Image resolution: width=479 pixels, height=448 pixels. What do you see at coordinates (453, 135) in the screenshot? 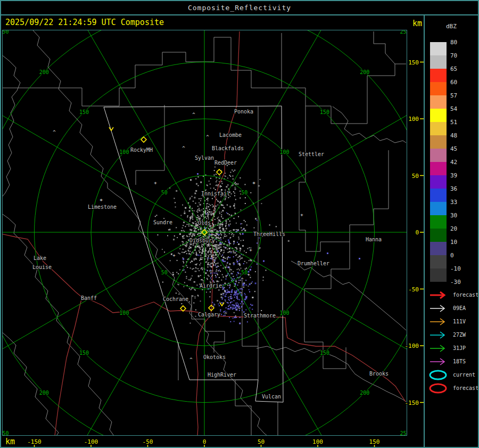
I see `colorbar-tick-label: 48` at bounding box center [453, 135].